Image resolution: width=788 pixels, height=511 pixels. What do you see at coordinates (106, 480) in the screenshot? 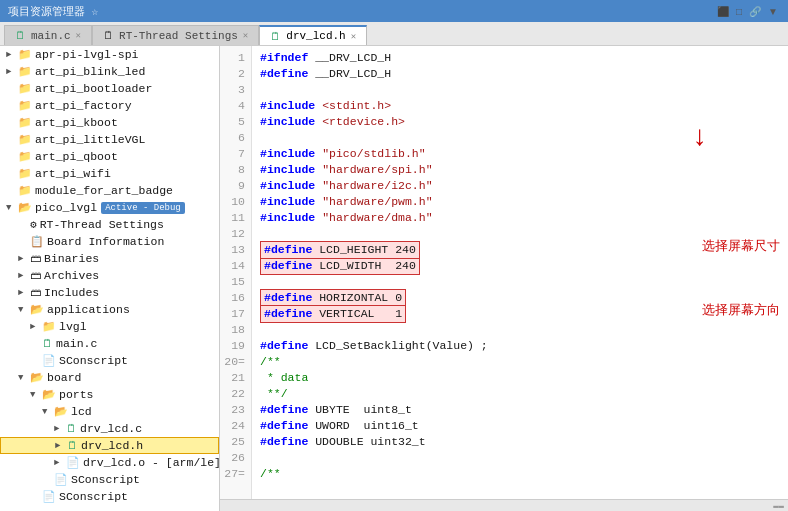
I see `tree-label-sconscript-lcd: SConscript` at bounding box center [106, 480].